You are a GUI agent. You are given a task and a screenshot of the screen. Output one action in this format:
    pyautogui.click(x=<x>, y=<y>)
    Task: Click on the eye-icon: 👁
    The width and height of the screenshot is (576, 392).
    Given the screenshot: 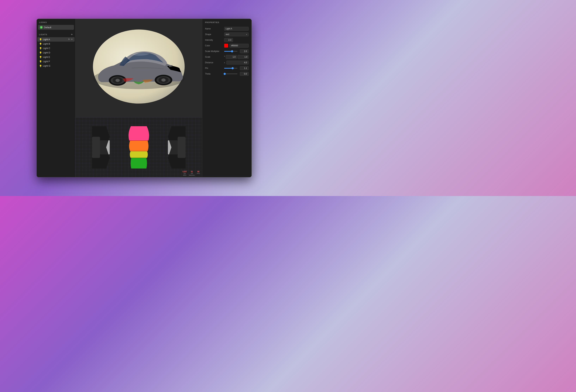 What is the action you would take?
    pyautogui.click(x=72, y=39)
    